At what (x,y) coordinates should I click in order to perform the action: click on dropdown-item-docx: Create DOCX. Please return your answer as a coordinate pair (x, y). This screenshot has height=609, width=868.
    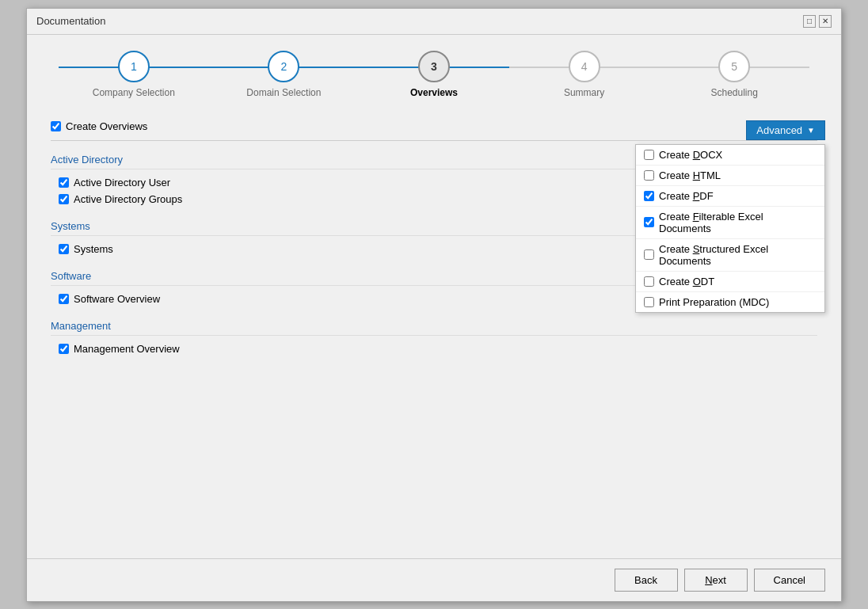
    Looking at the image, I should click on (730, 155).